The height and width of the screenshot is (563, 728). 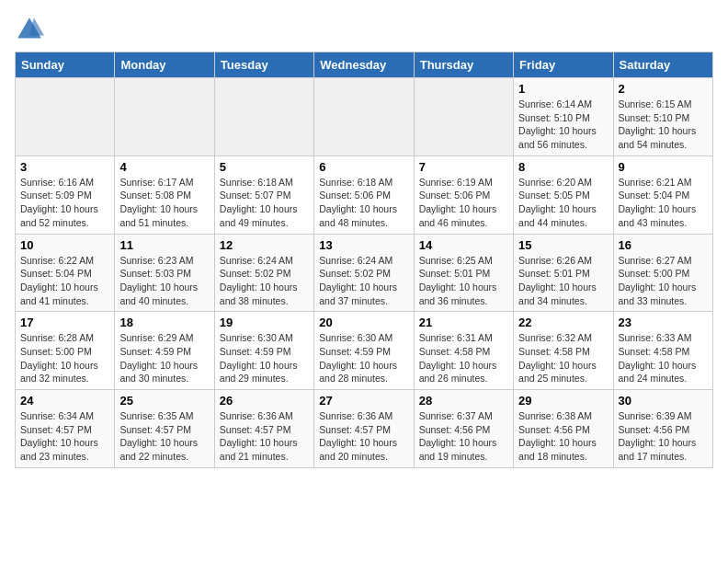 I want to click on day-cell: 22Sunrise: 6:32 AMSunset: 4:58 PMDayligh…, so click(x=563, y=351).